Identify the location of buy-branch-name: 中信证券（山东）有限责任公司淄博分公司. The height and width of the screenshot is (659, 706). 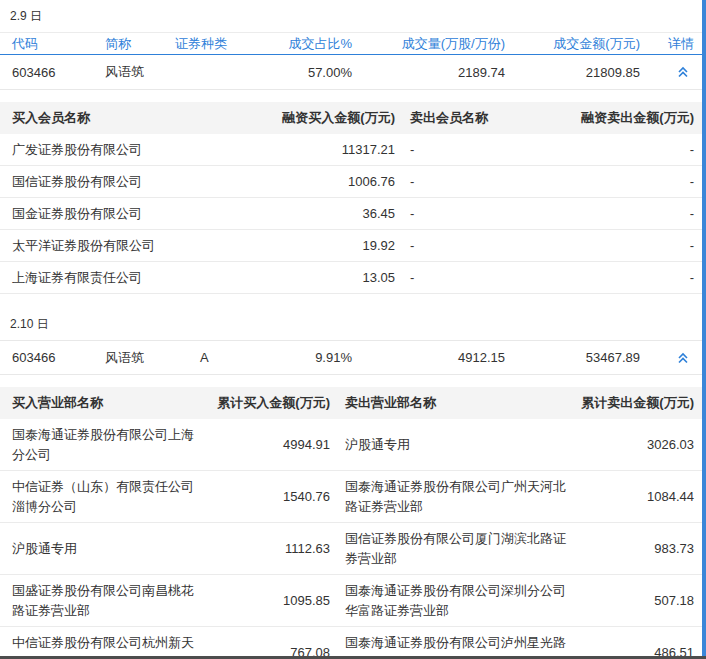
(112, 497).